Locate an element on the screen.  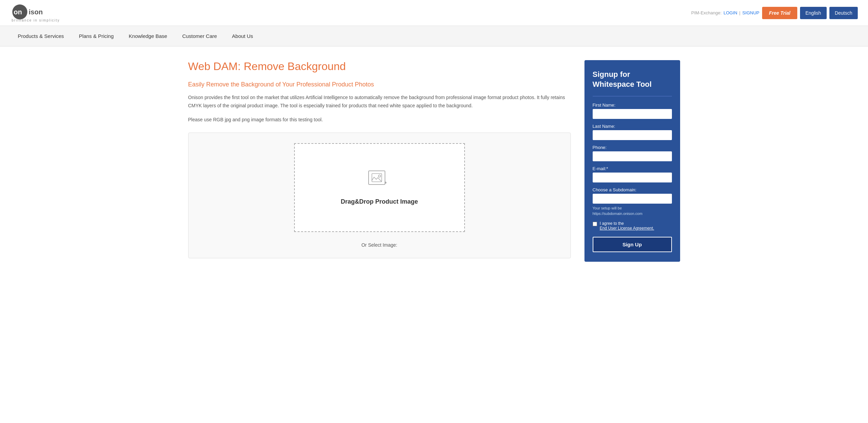
subdomain-input is located at coordinates (632, 199).